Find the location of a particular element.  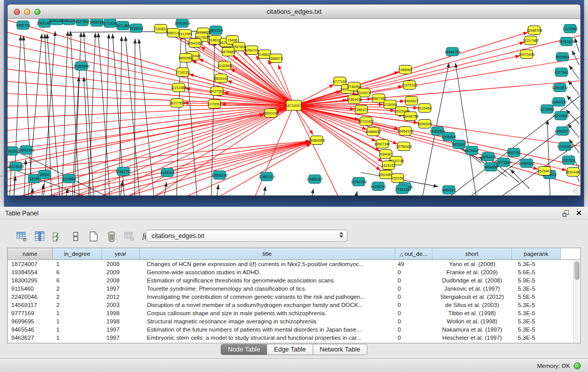

column-header-pagerank: pagerank is located at coordinates (536, 254).